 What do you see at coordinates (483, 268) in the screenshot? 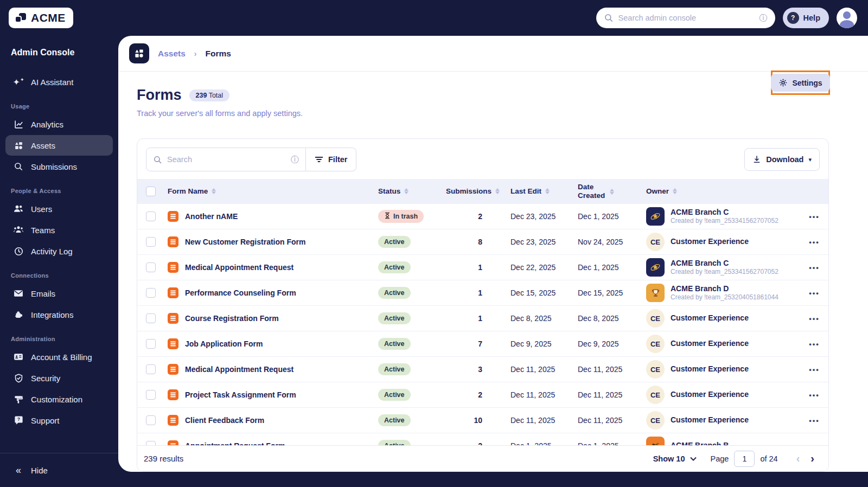
I see `table-row: Medical Appointment Request Active 1 Dec…` at bounding box center [483, 268].